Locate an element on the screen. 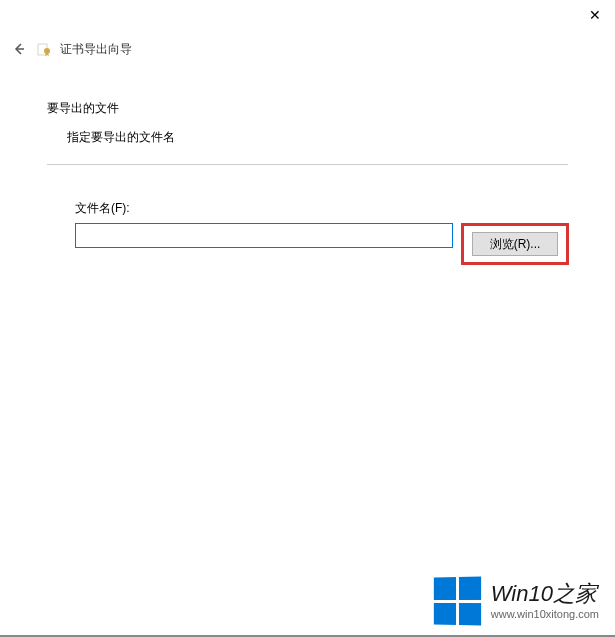  filename-label: 文件名(F): is located at coordinates (322, 208).